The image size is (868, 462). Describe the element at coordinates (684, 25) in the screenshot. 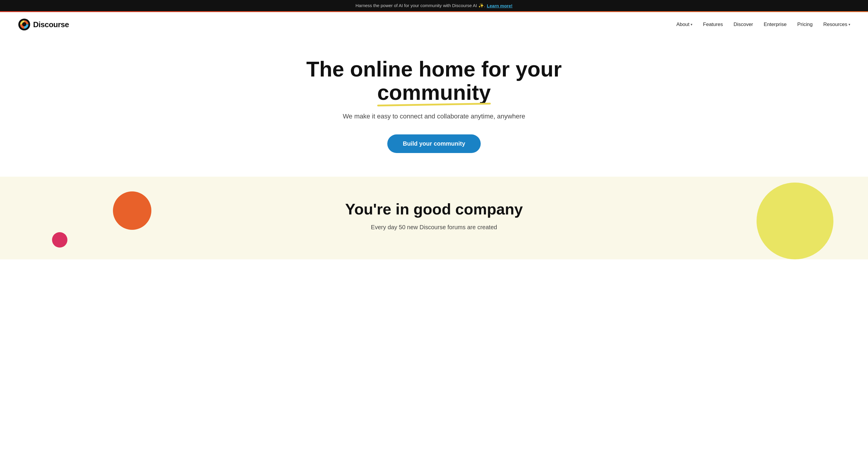

I see `nav-link-about: About ▾` at that location.